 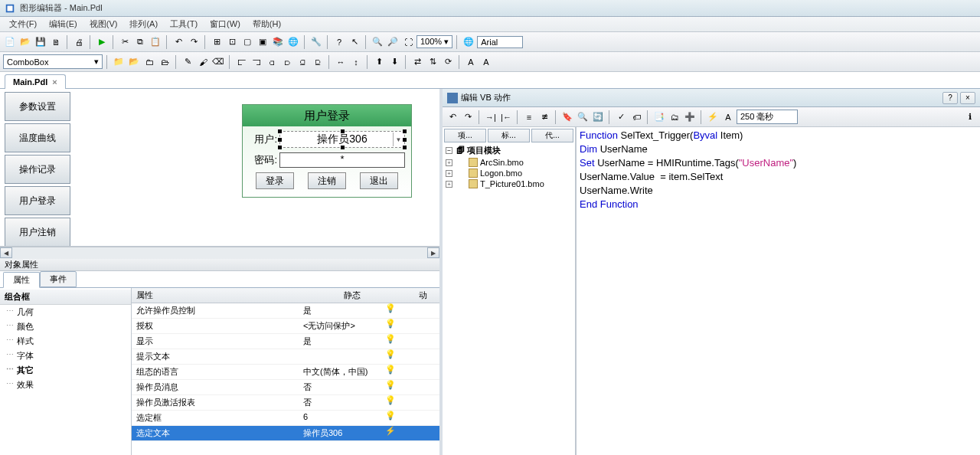 I want to click on help-button: ?, so click(x=950, y=98).